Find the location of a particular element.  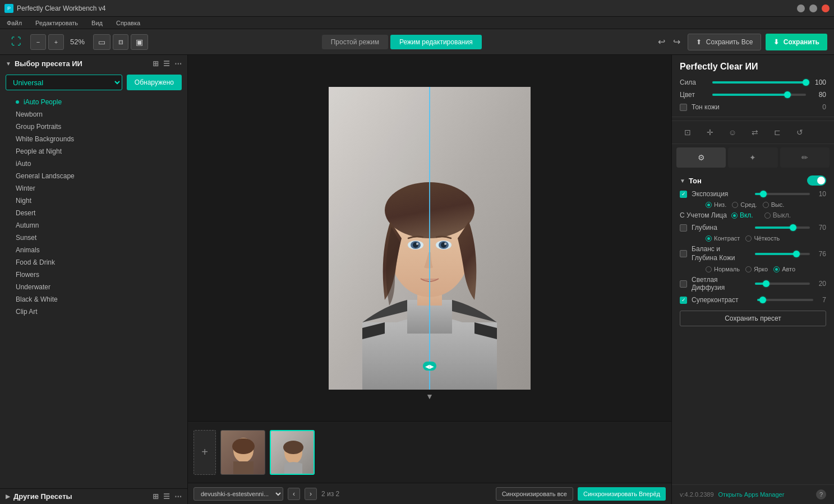

depth-thumb is located at coordinates (793, 228).